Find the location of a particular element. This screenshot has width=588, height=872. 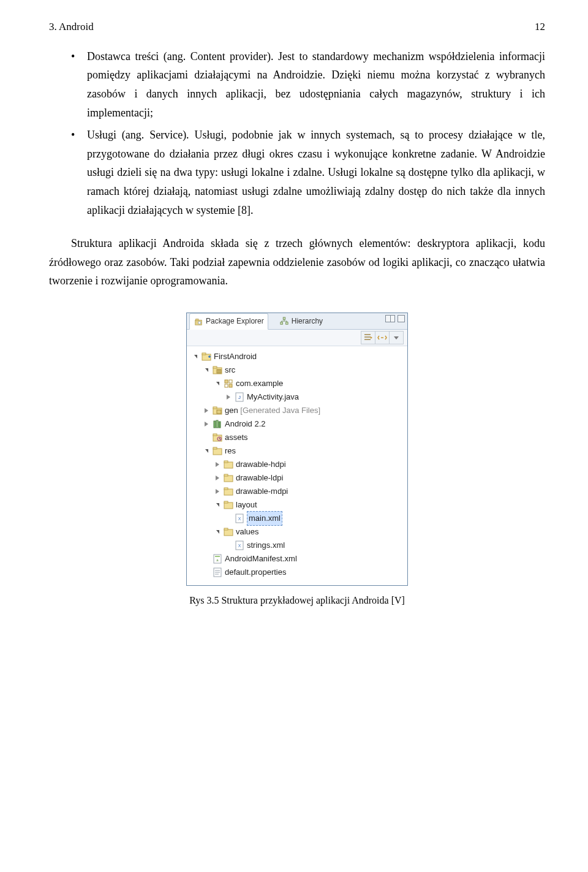

manifest-icon: a is located at coordinates (217, 559).